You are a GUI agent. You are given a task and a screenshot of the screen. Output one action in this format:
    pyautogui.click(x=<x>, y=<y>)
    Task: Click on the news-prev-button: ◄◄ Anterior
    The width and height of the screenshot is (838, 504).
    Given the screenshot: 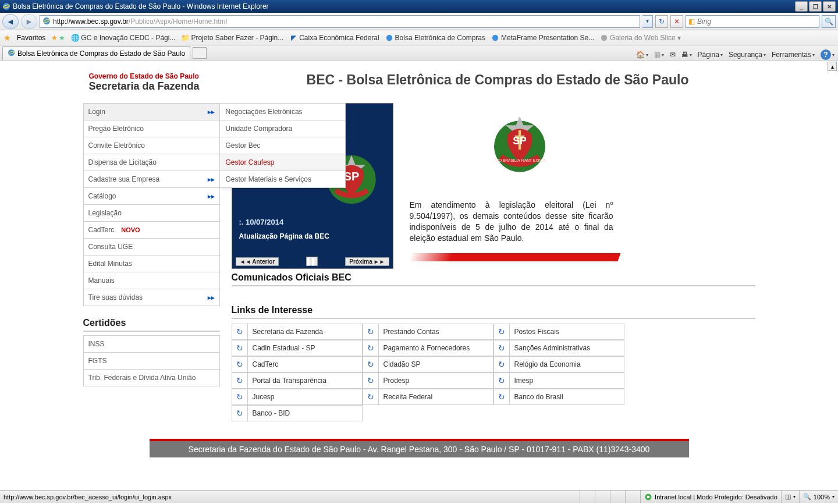 What is the action you would take?
    pyautogui.click(x=257, y=262)
    